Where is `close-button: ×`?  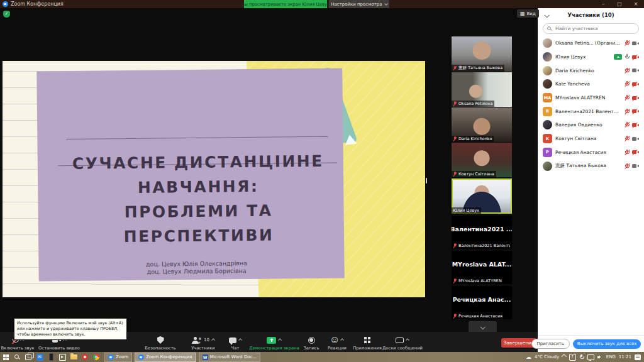 close-button: × is located at coordinates (636, 4).